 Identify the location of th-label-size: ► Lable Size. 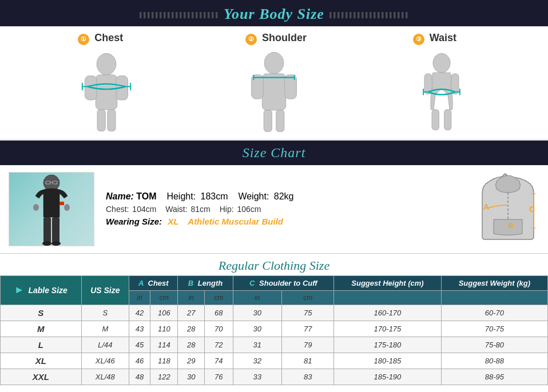
(41, 290).